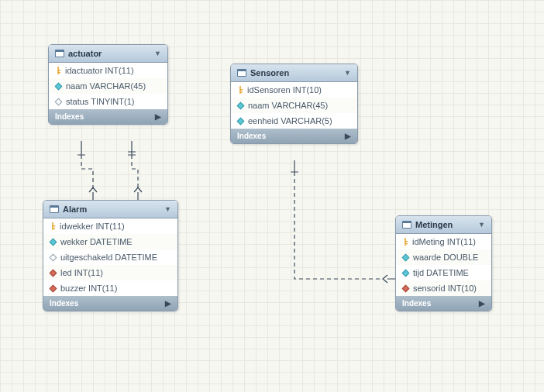  What do you see at coordinates (99, 70) in the screenshot?
I see `column-label: idactuator INT(11)` at bounding box center [99, 70].